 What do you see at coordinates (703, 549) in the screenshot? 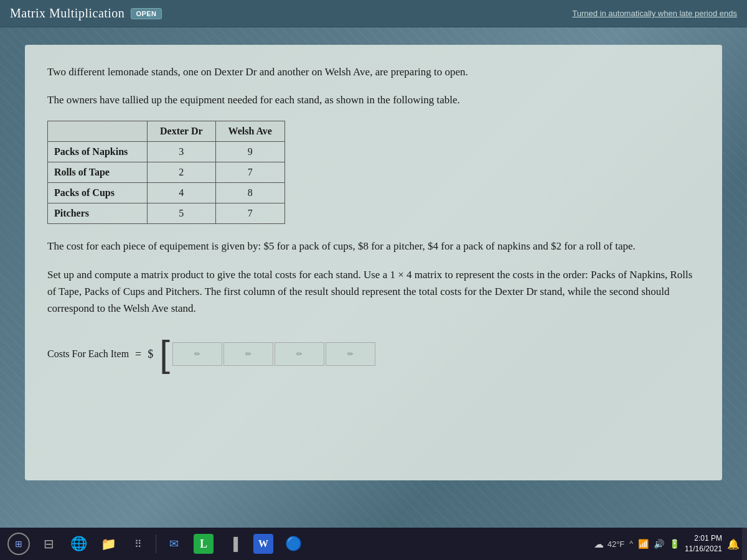
I see `current-date: 11/16/2021` at bounding box center [703, 549].